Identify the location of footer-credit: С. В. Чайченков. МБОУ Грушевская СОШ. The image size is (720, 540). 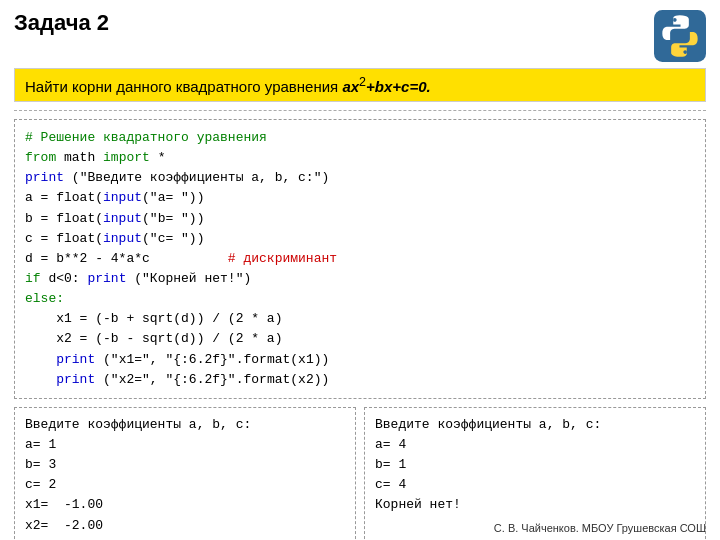
(600, 528).